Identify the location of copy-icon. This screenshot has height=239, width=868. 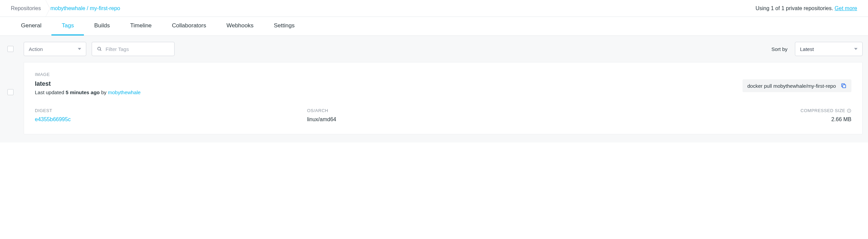
(844, 86).